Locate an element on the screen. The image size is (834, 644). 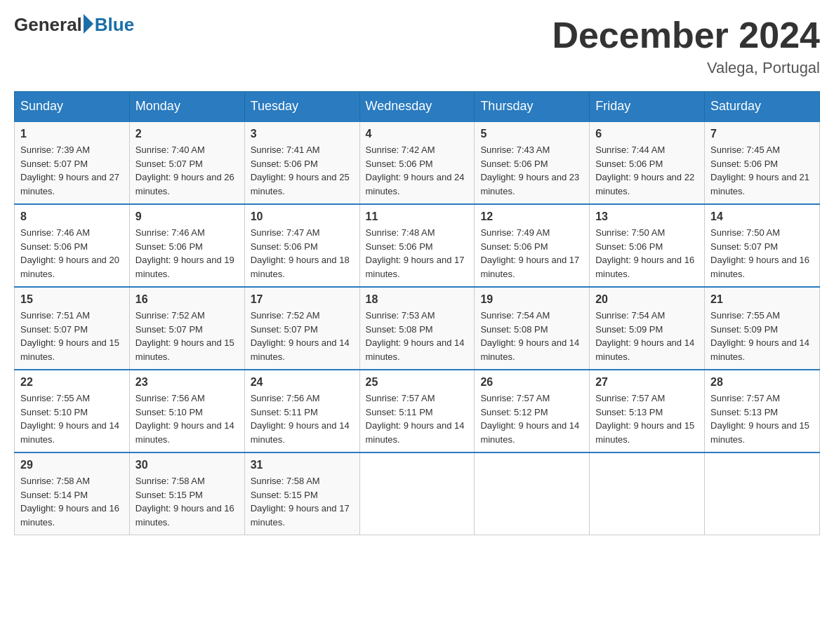
calendar-day-cell: 29Sunrise: 7:58 AMSunset: 5:14 PMDayligh… is located at coordinates (72, 494).